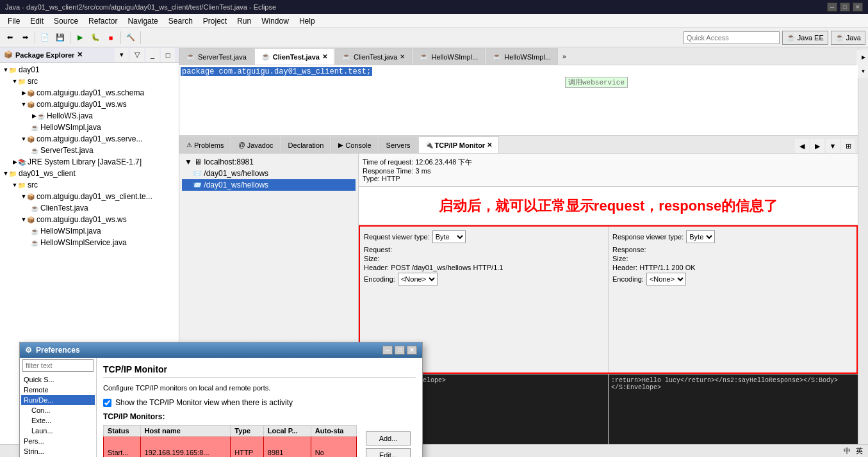 This screenshot has height=457, width=868. What do you see at coordinates (58, 380) in the screenshot?
I see `pref-item-quickstart: Quick S...` at bounding box center [58, 380].